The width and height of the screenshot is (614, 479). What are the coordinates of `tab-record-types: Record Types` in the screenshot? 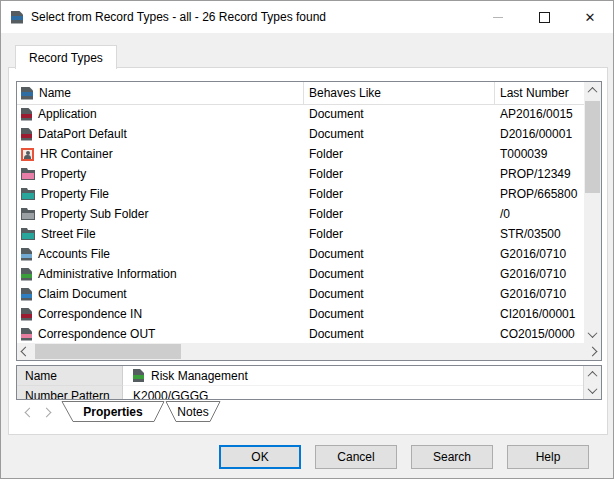 It's located at (66, 57).